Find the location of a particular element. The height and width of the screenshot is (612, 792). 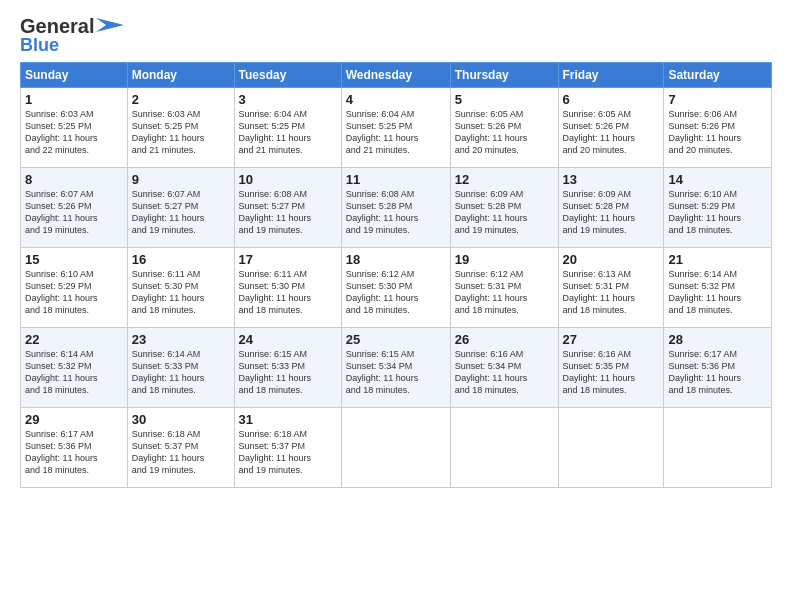

weekday-header: Monday is located at coordinates (180, 76).